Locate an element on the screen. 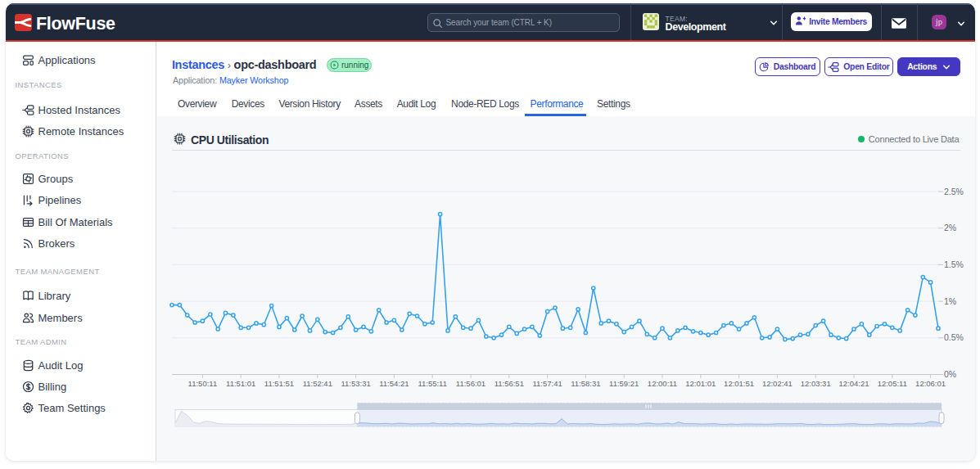  svg-text: 11:59:21 is located at coordinates (624, 383).